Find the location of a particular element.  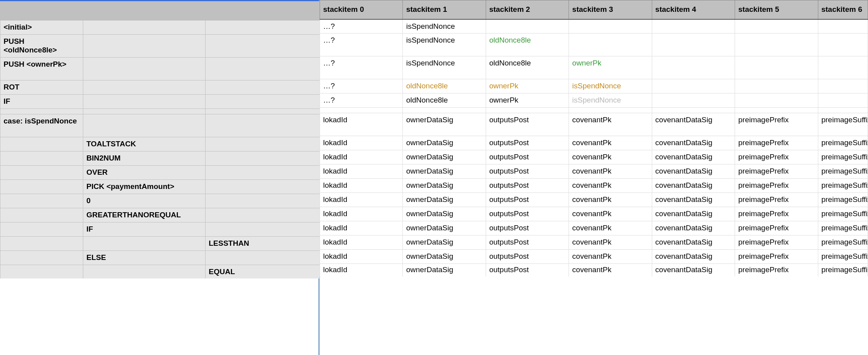

opcode-cell: EQUAL is located at coordinates (263, 272).